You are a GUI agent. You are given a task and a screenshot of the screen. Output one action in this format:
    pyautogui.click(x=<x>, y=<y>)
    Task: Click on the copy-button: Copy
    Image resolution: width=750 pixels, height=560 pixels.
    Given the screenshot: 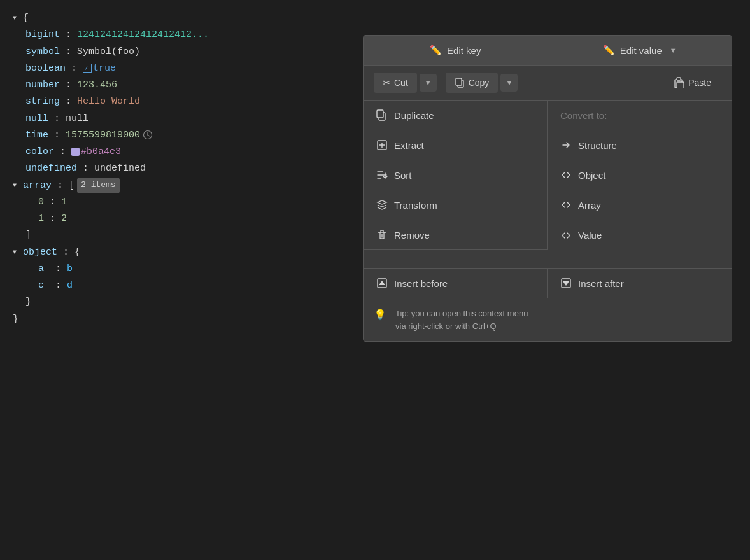 What is the action you would take?
    pyautogui.click(x=472, y=83)
    